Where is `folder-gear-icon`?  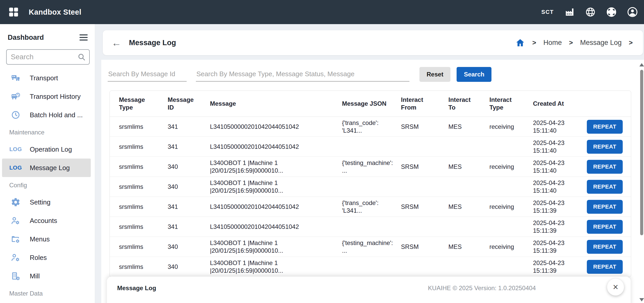
folder-gear-icon is located at coordinates (16, 239).